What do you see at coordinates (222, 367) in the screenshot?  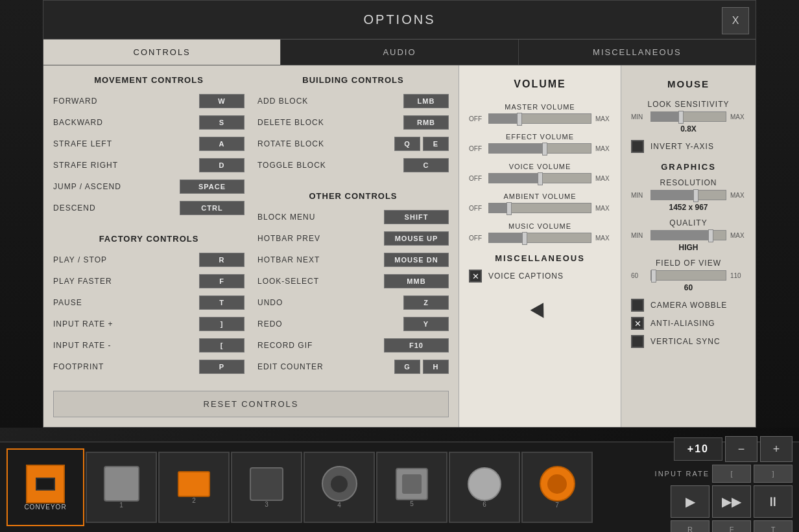 I see `key-footprint: P` at bounding box center [222, 367].